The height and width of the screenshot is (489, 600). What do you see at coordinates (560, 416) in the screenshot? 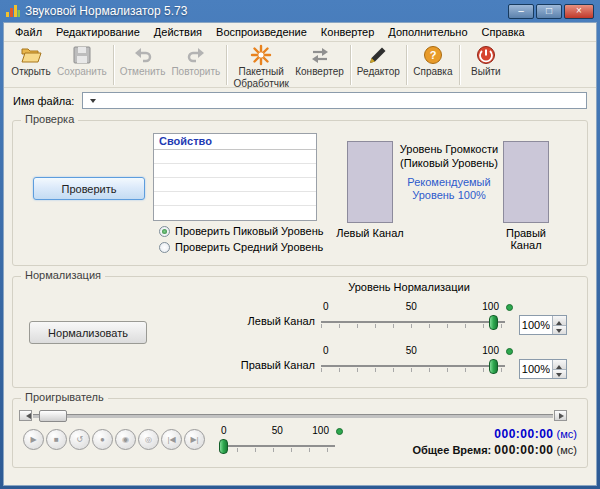
I see `seek-right-arrow-icon` at bounding box center [560, 416].